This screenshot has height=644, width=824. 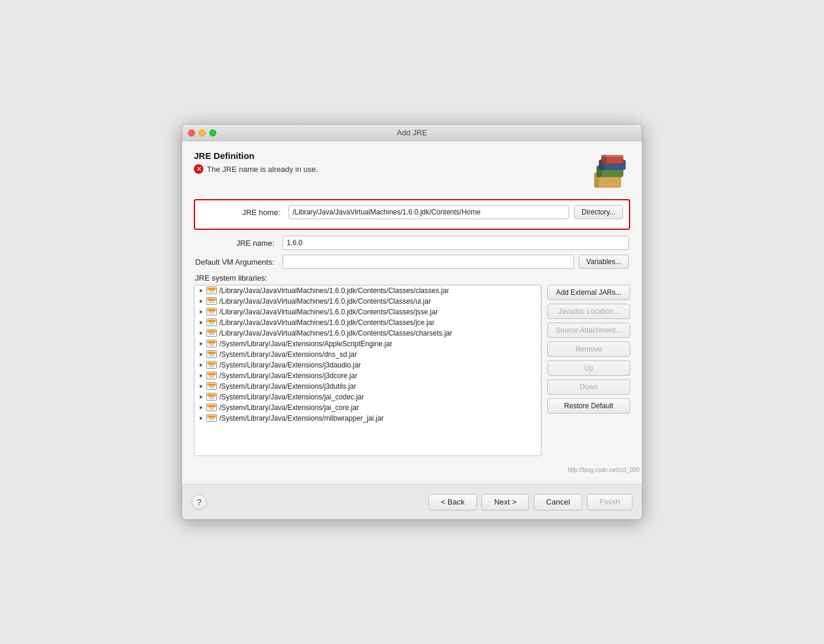 What do you see at coordinates (192, 133) in the screenshot?
I see `close-button` at bounding box center [192, 133].